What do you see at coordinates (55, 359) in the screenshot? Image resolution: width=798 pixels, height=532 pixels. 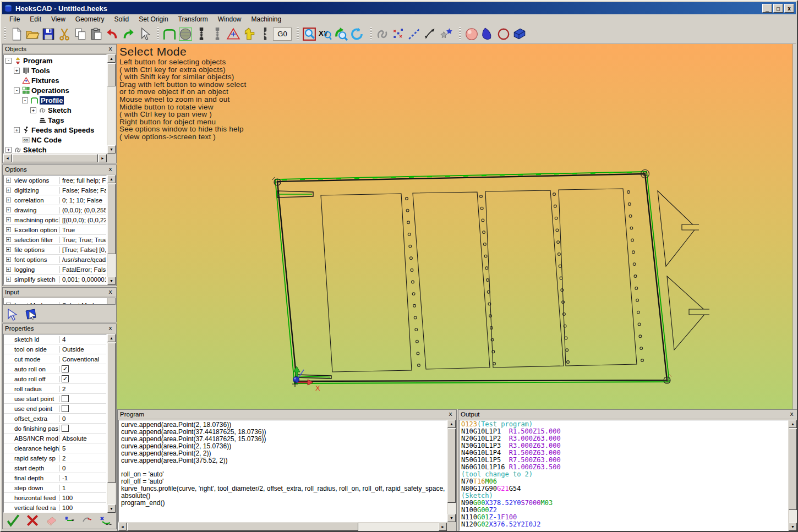 I see `property-row-cut-mode: cut modeConventional` at bounding box center [55, 359].